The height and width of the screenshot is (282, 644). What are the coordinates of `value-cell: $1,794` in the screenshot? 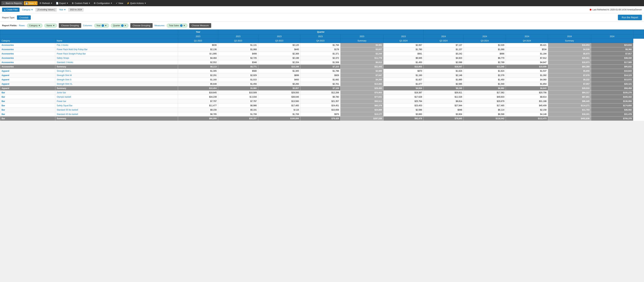 It's located at (320, 45).